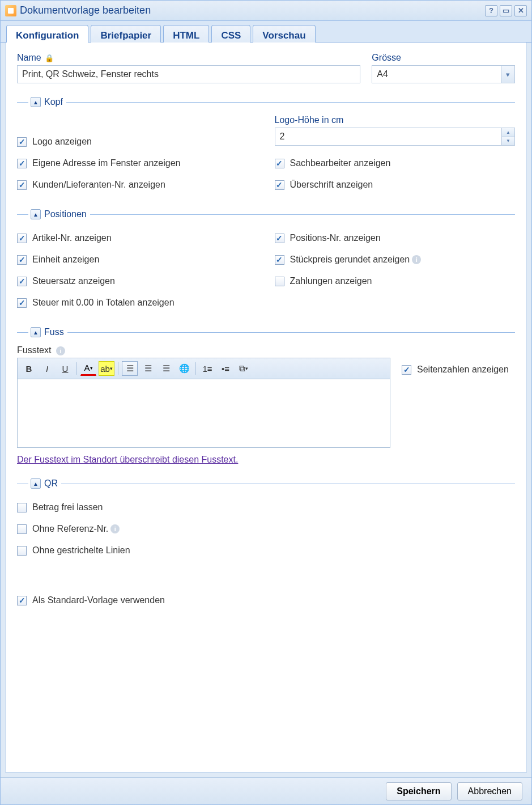  Describe the element at coordinates (443, 58) in the screenshot. I see `size-label: Grösse` at that location.